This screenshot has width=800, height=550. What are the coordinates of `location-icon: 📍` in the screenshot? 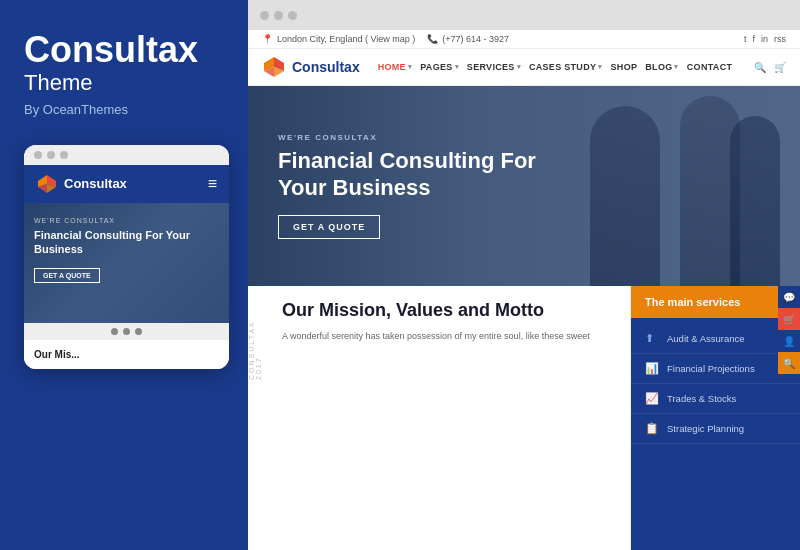 It's located at (268, 39).